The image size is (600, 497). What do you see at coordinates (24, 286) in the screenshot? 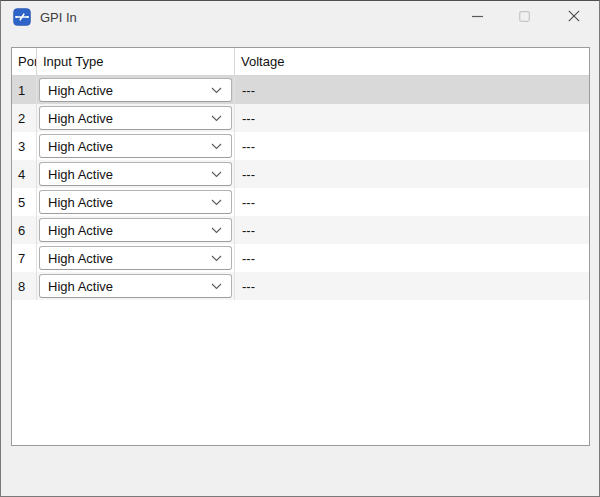
I see `port-number: 8` at bounding box center [24, 286].